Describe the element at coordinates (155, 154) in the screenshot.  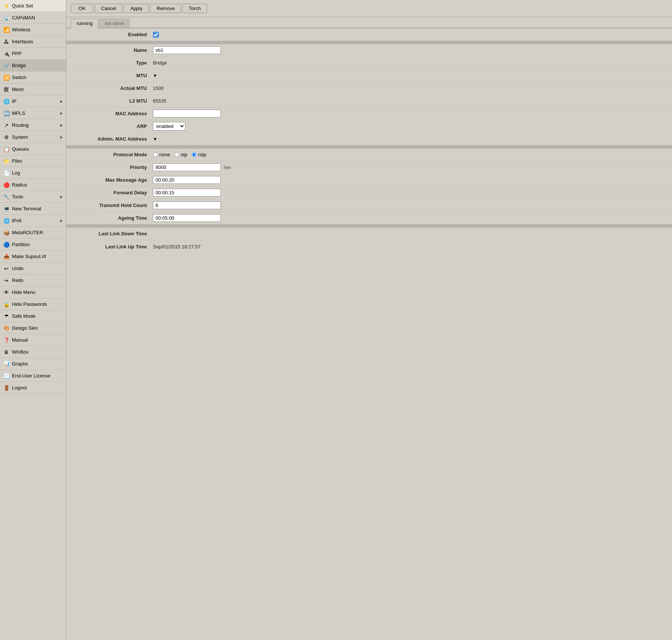
I see `protocol-none-radio` at that location.